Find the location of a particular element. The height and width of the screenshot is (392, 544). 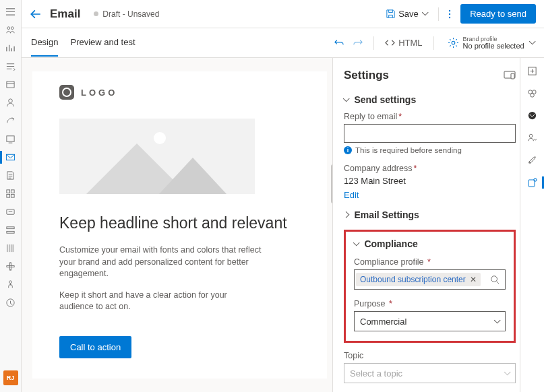

brand-profile-value: No profile selected is located at coordinates (493, 46).